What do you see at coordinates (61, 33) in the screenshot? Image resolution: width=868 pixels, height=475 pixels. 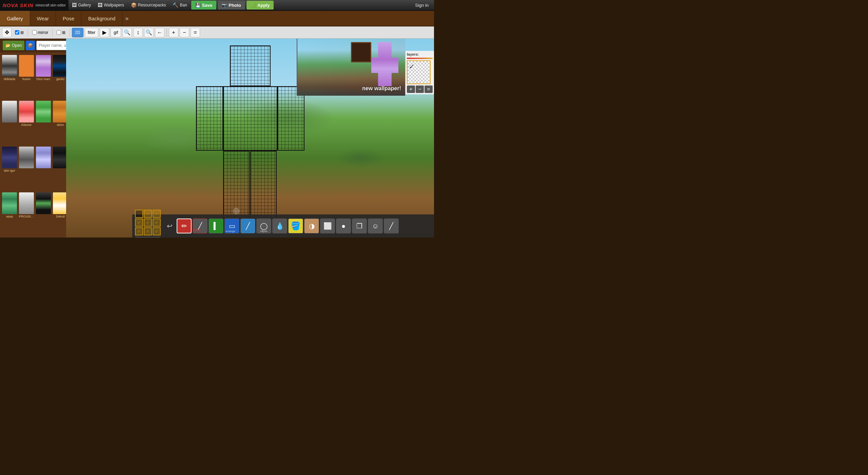 I see `grid2-toggle: ⊞` at bounding box center [61, 33].